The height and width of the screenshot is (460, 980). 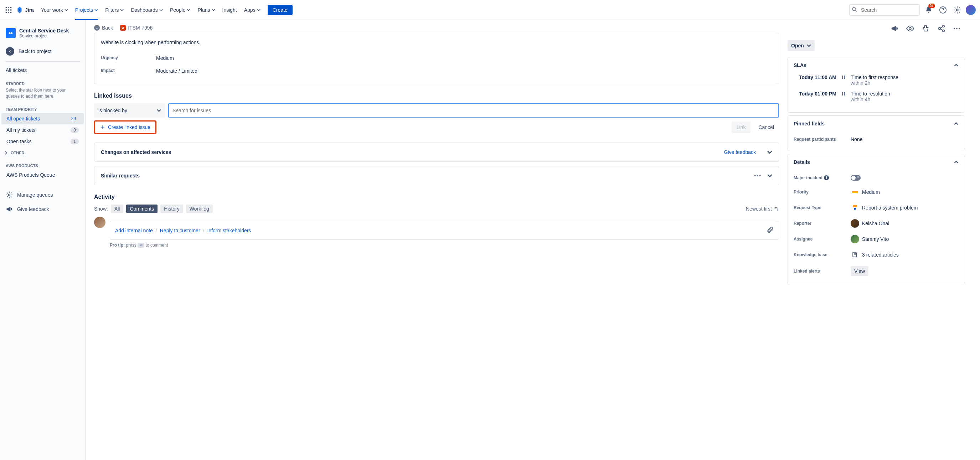 I want to click on megaphone-icon, so click(x=9, y=209).